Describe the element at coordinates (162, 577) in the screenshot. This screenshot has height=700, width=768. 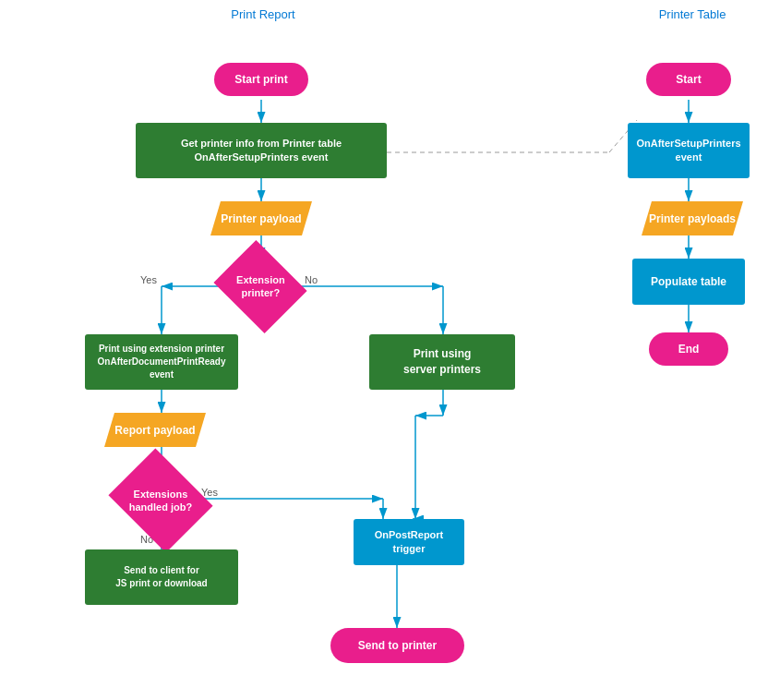
I see `send-client-shape: Send to client forJS print or download` at that location.